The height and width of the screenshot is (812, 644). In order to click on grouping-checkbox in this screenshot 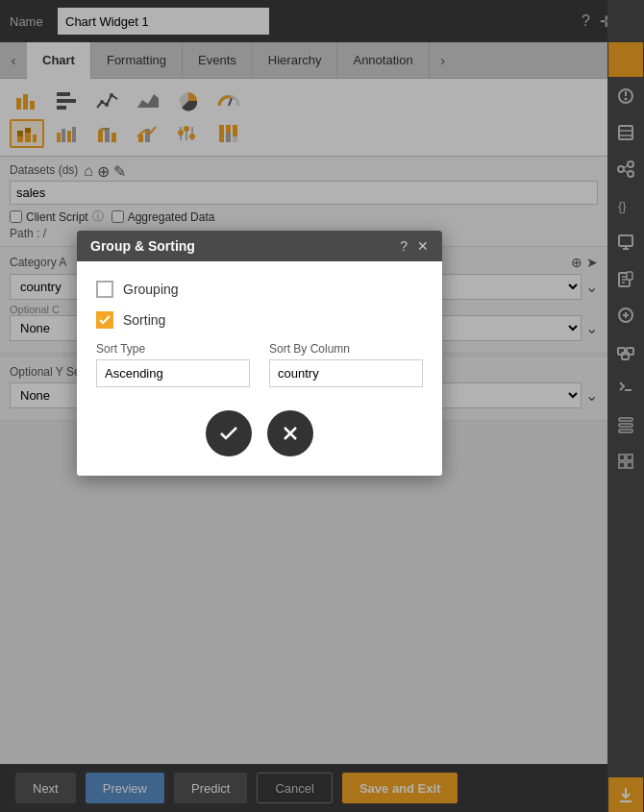, I will do `click(105, 289)`.